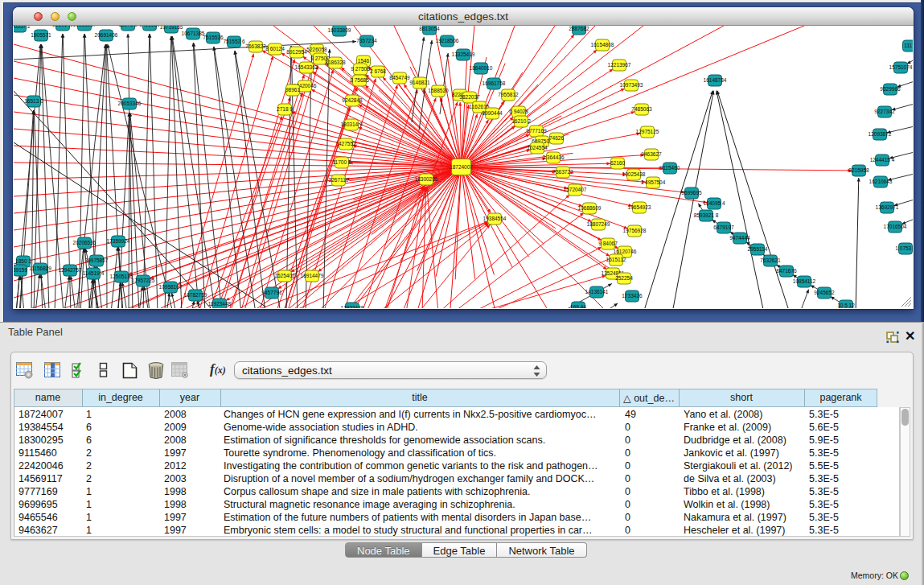  I want to click on svg-text: 7485063, so click(642, 109).